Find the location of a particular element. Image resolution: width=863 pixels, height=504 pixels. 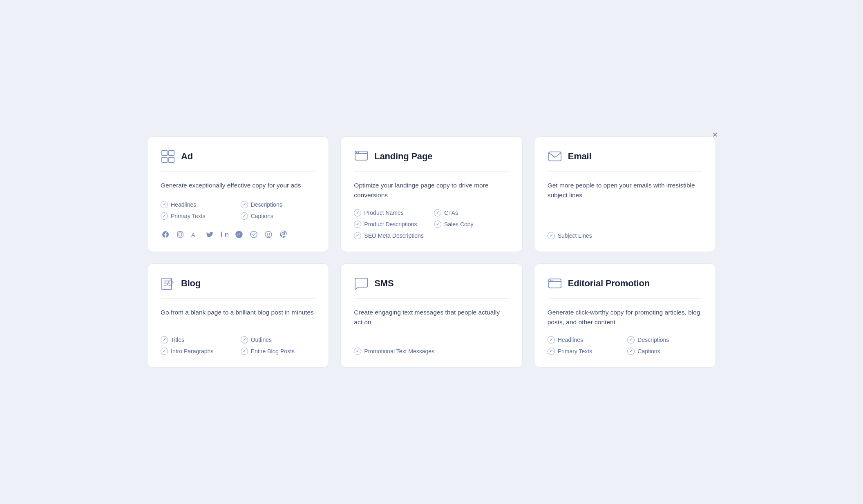

card-header-sms: SMS is located at coordinates (432, 288).